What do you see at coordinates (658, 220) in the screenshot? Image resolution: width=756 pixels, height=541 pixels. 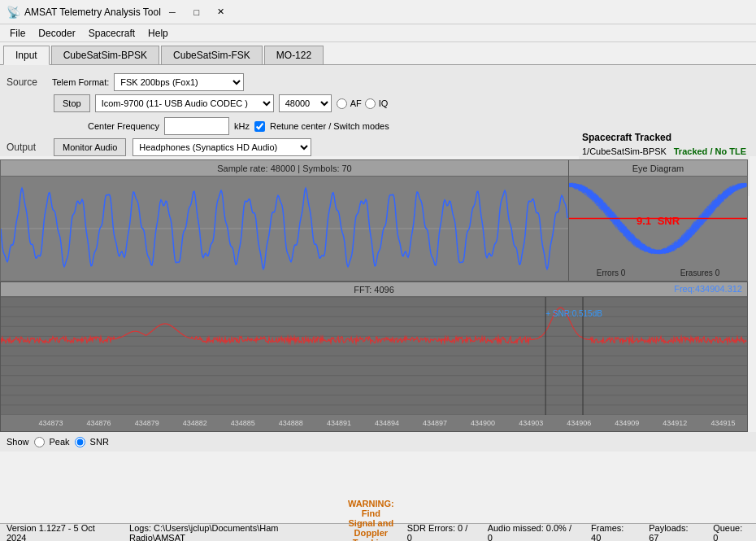 I see `eye-diagram-area: Eye Diagram 9.1 SNR Errors 0 Erasures 0` at bounding box center [658, 220].